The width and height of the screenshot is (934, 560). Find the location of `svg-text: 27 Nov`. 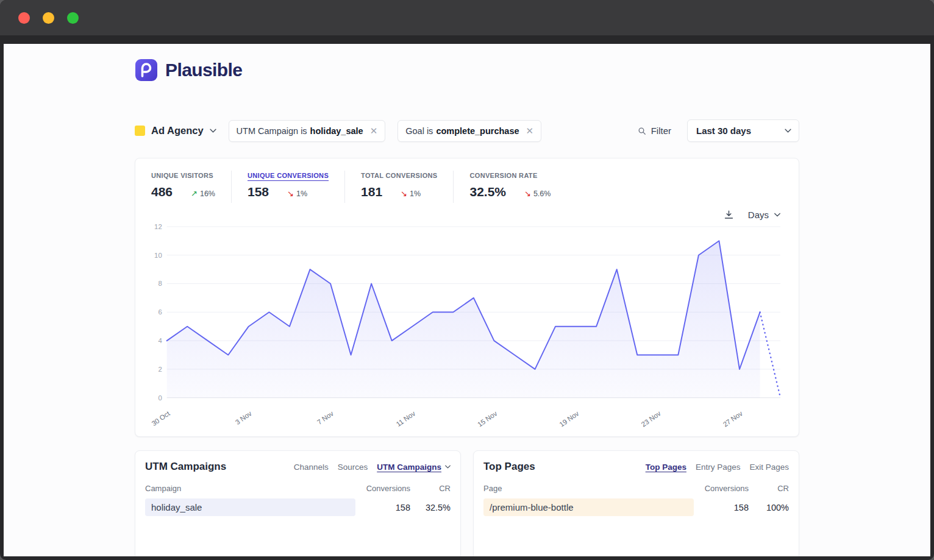

svg-text: 27 Nov is located at coordinates (733, 419).